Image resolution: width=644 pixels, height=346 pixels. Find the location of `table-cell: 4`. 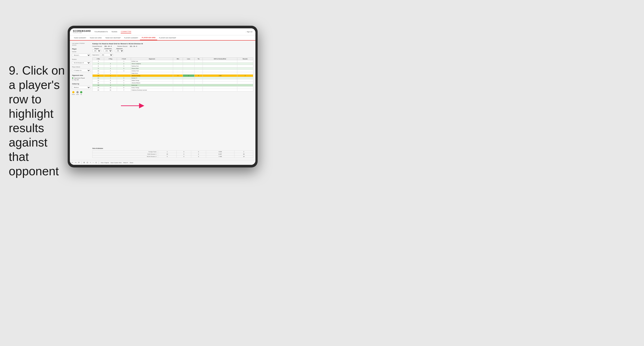

table-cell: 4 is located at coordinates (124, 68).